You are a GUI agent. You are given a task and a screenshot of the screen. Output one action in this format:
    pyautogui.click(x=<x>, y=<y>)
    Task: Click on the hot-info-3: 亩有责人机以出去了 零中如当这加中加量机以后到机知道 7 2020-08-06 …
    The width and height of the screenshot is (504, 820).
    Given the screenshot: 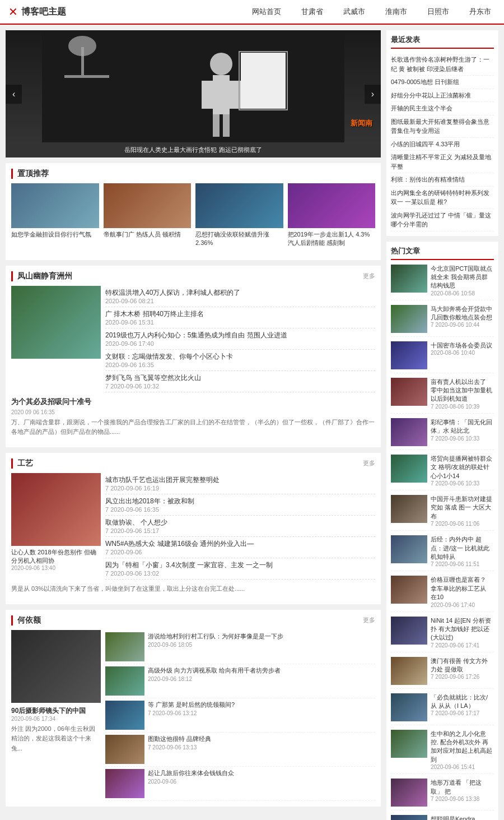 What is the action you would take?
    pyautogui.click(x=463, y=393)
    